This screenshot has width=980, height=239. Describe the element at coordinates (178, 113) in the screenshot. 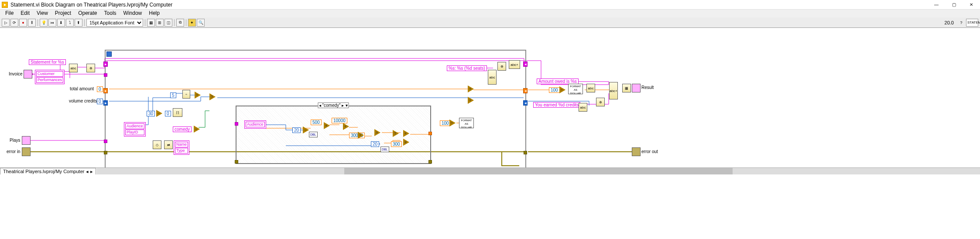

I see `max-node: ⌈⌉` at that location.